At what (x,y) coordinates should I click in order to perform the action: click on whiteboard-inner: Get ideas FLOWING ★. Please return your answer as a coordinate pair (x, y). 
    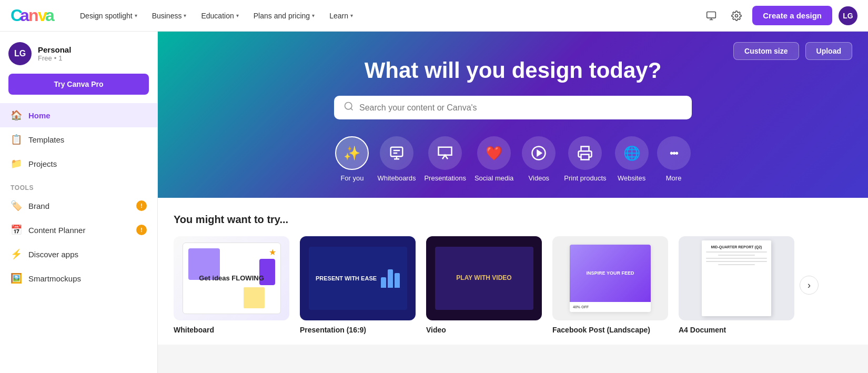
    Looking at the image, I should click on (231, 278).